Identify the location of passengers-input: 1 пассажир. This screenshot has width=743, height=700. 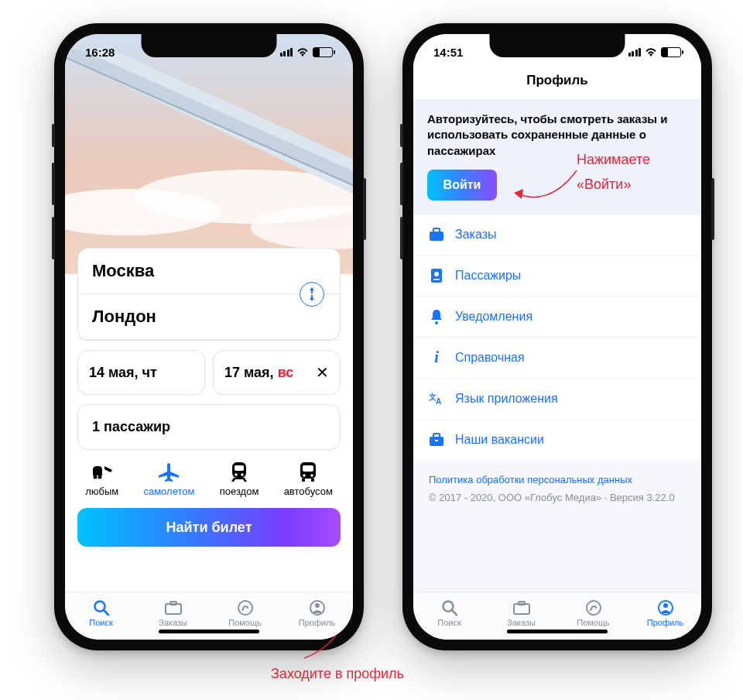
(209, 427).